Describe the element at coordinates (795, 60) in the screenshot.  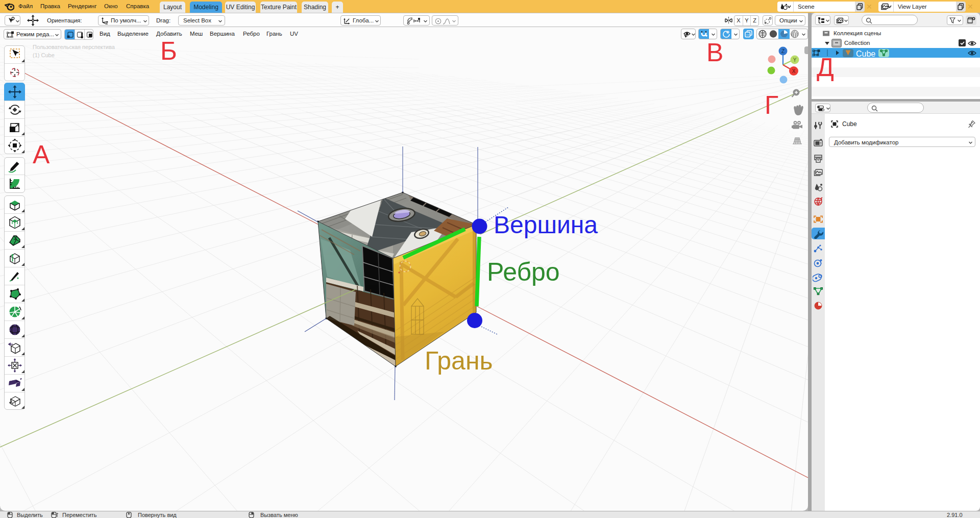
I see `svg-text: Y` at that location.